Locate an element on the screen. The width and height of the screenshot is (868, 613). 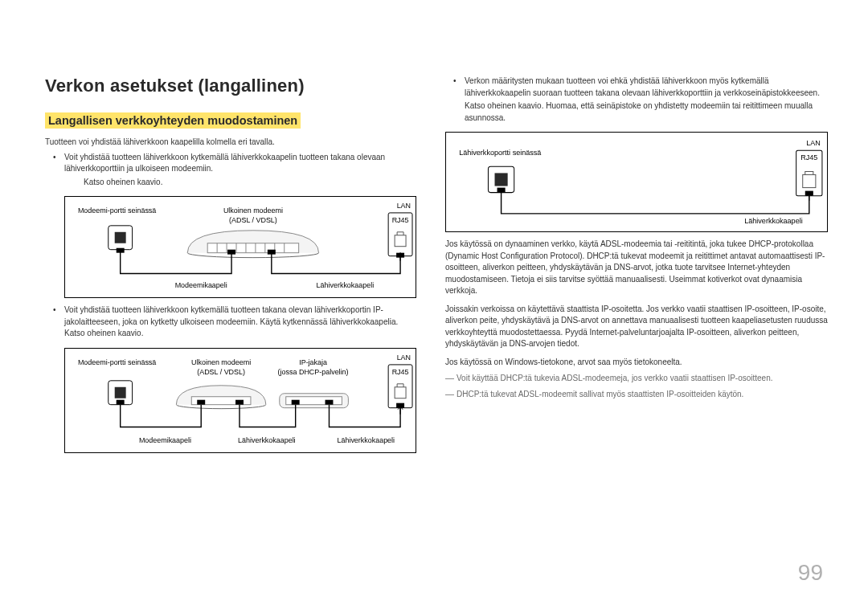
bullet-method-2: Voit yhdistää tuotteen lähiverkkoon kytk… is located at coordinates (240, 322).